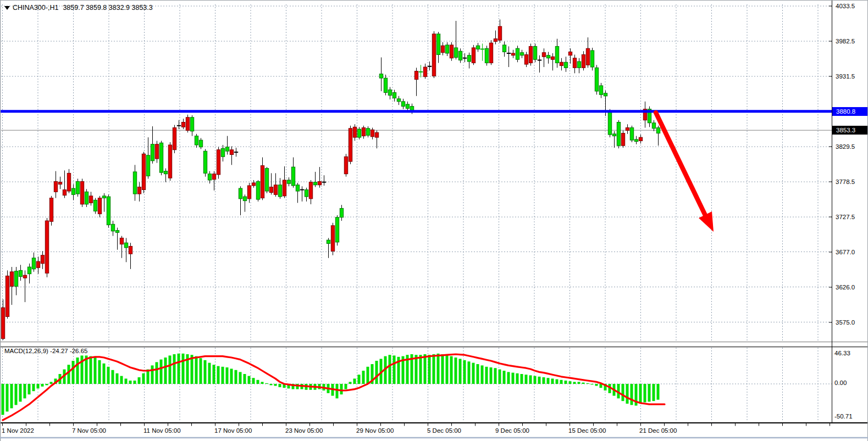  I want to click on price-tick-label: 3982.5, so click(845, 41).